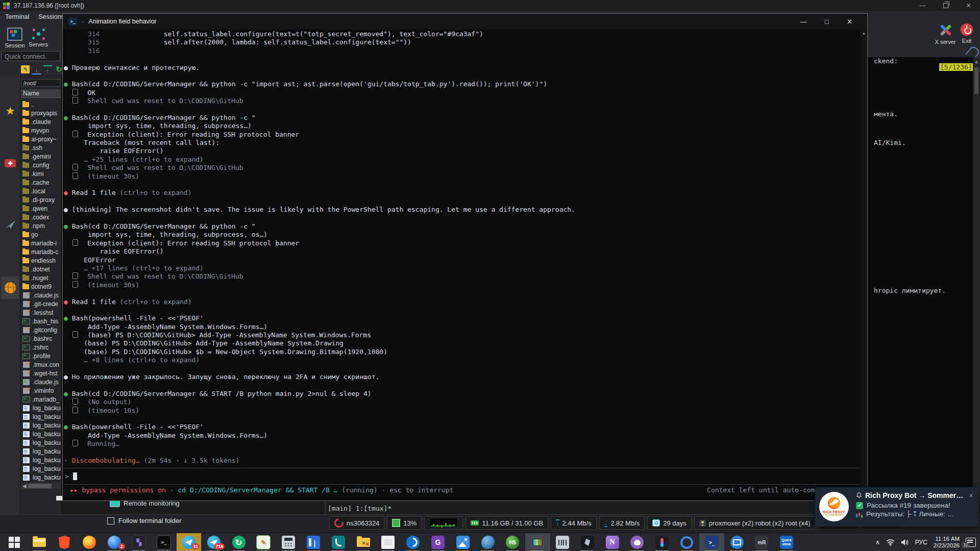 This screenshot has height=551, width=980. I want to click on taskbar-item-teal-tool, so click(338, 542).